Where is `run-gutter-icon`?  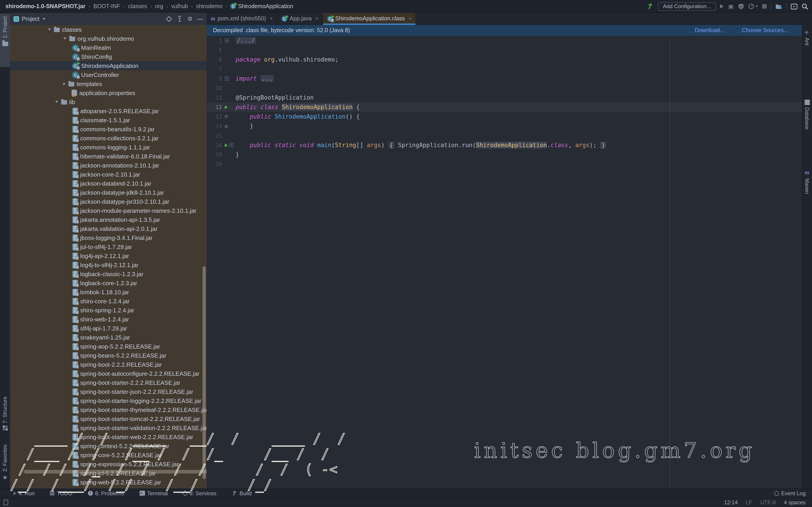 run-gutter-icon is located at coordinates (226, 145).